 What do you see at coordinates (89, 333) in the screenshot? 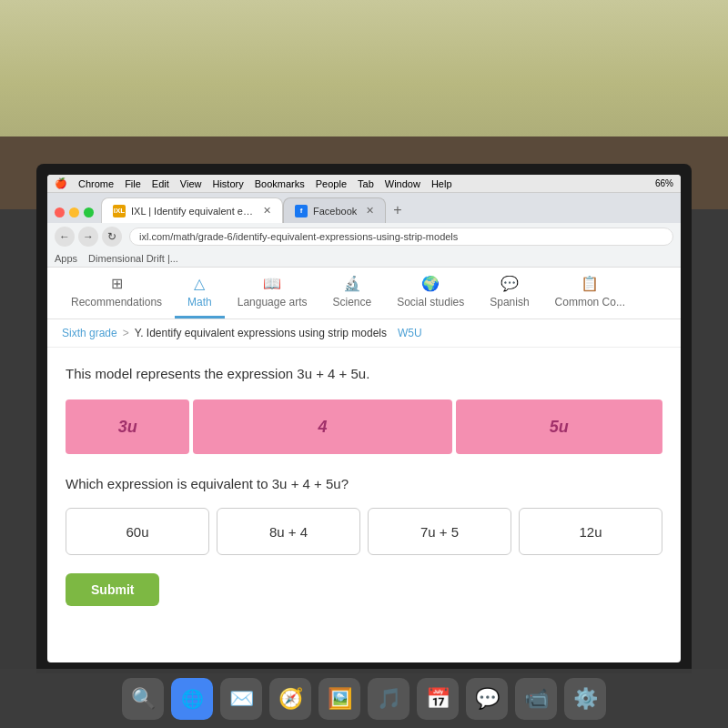
I see `breadcrumb-grade: Sixth grade` at bounding box center [89, 333].